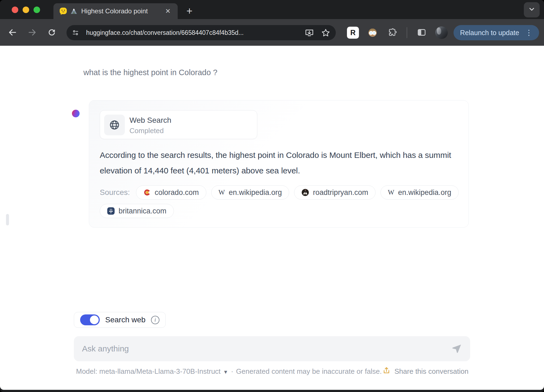 Image resolution: width=544 pixels, height=392 pixels. I want to click on chat-input-box, so click(272, 349).